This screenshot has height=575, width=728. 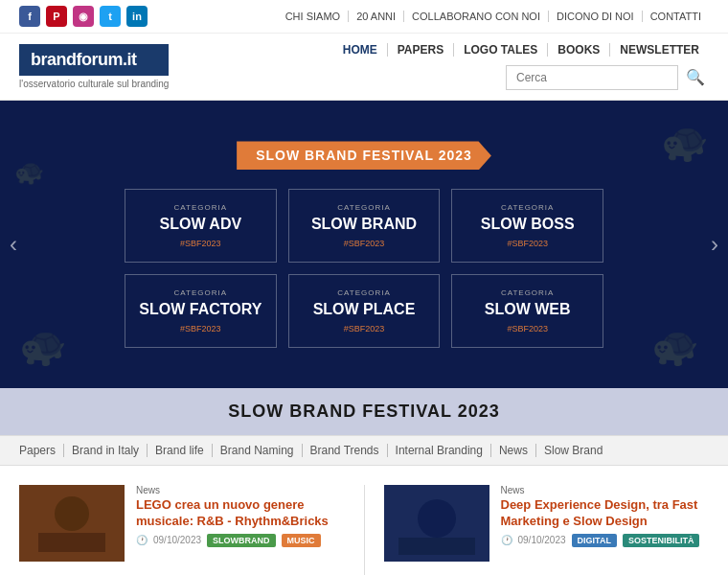 What do you see at coordinates (364, 310) in the screenshot?
I see `hero-card-title-4: SLOW PLACE` at bounding box center [364, 310].